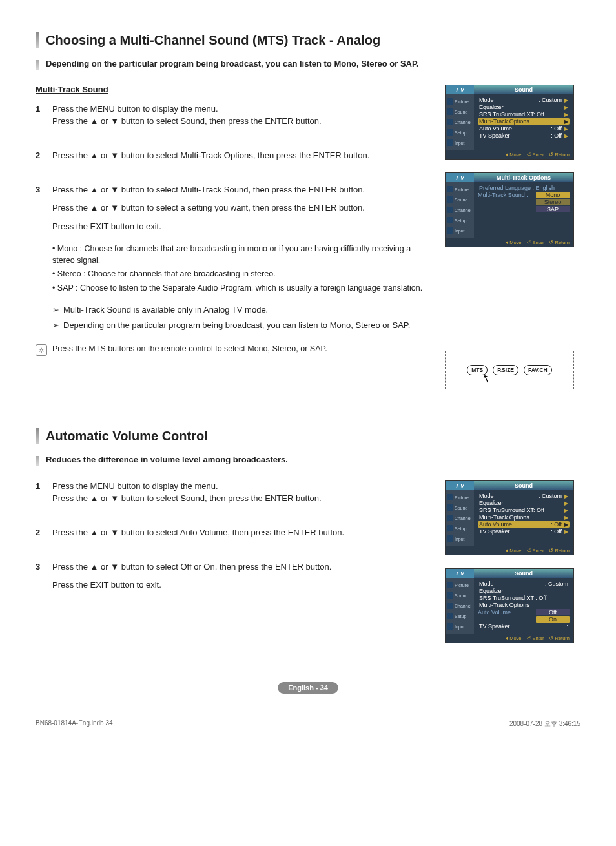  Describe the element at coordinates (553, 202) in the screenshot. I see `mts-options: Mono Stereo SAP` at that location.